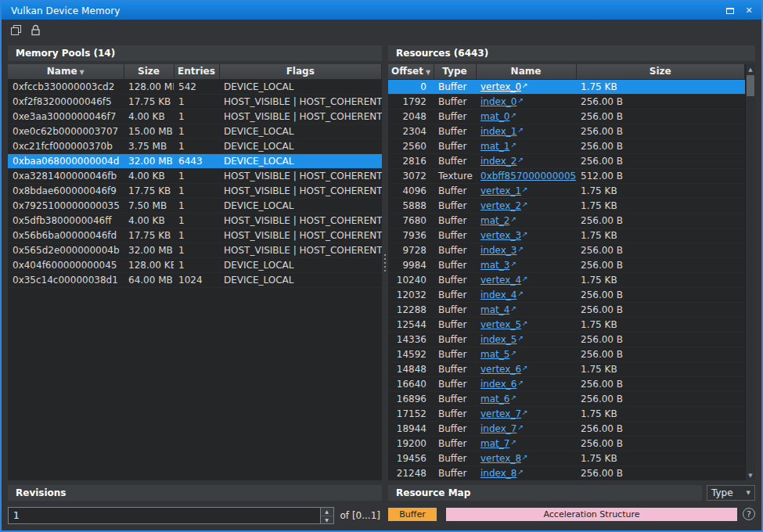 The image size is (763, 532). I want to click on resource-link: vertex_7↗, so click(504, 414).